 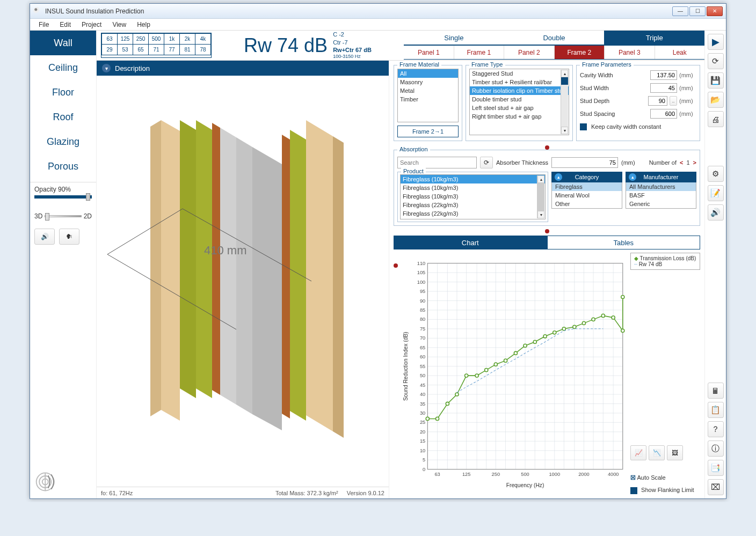 I want to click on menu-help: Help, so click(x=144, y=25).